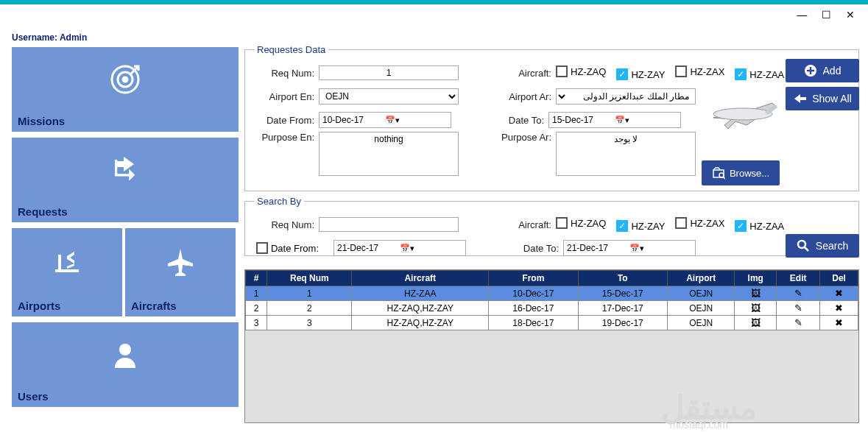 The height and width of the screenshot is (432, 868). Describe the element at coordinates (67, 272) in the screenshot. I see `tile-airports: Airports` at that location.